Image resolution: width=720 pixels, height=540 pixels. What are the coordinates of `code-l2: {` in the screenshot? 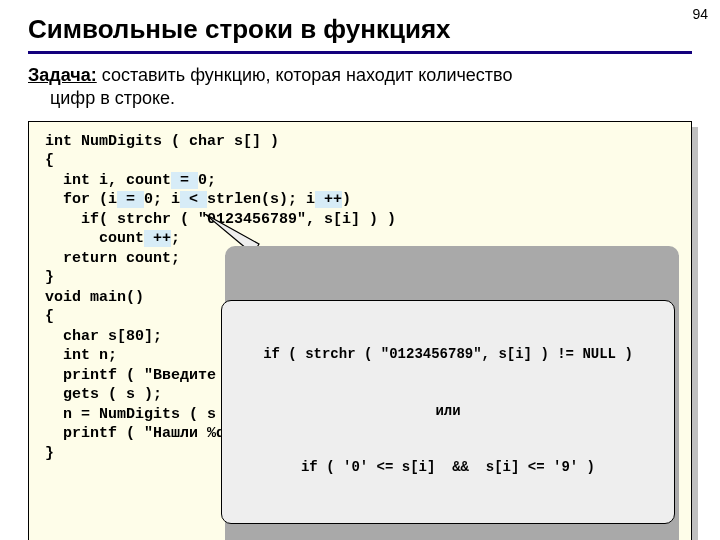 It's located at (50, 160).